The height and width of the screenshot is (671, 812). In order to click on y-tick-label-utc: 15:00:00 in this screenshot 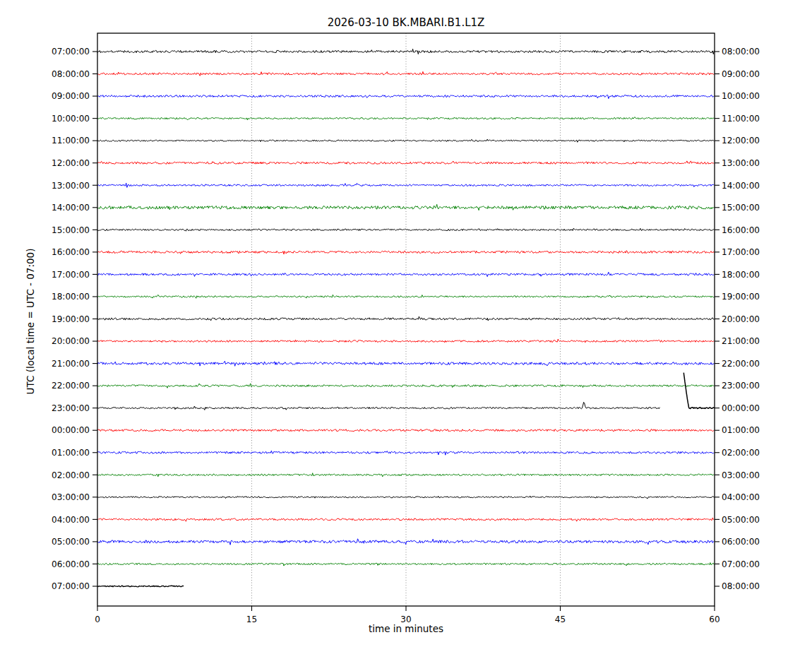, I will do `click(71, 230)`.